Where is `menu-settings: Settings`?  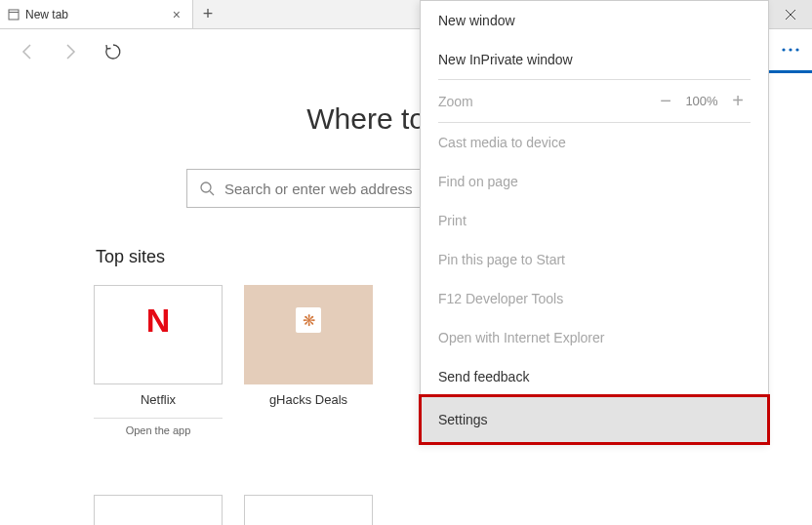
menu-settings: Settings is located at coordinates (594, 420).